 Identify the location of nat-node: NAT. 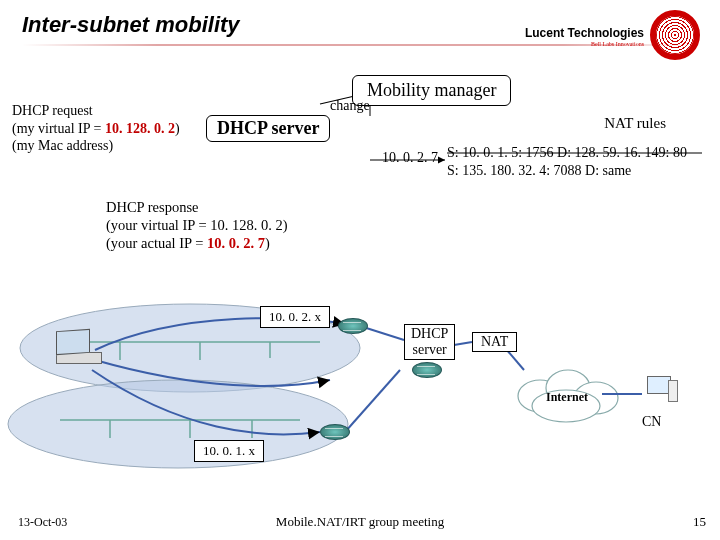
(494, 342).